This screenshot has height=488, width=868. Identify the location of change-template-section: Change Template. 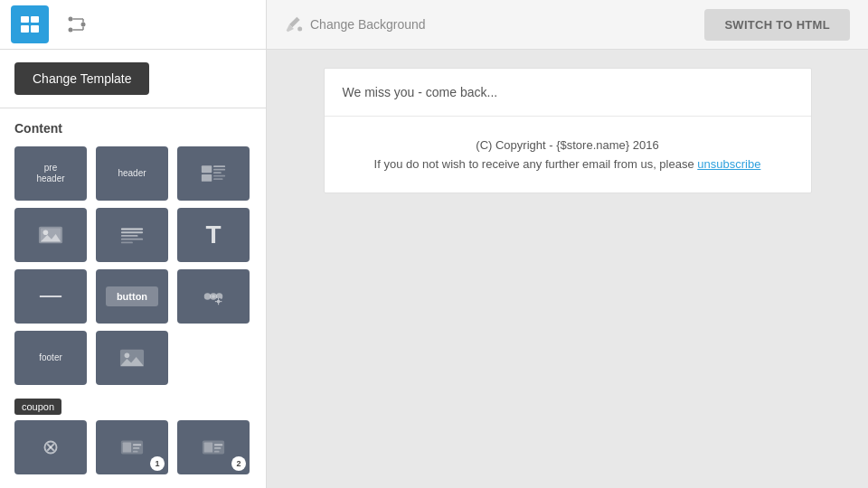
(133, 80).